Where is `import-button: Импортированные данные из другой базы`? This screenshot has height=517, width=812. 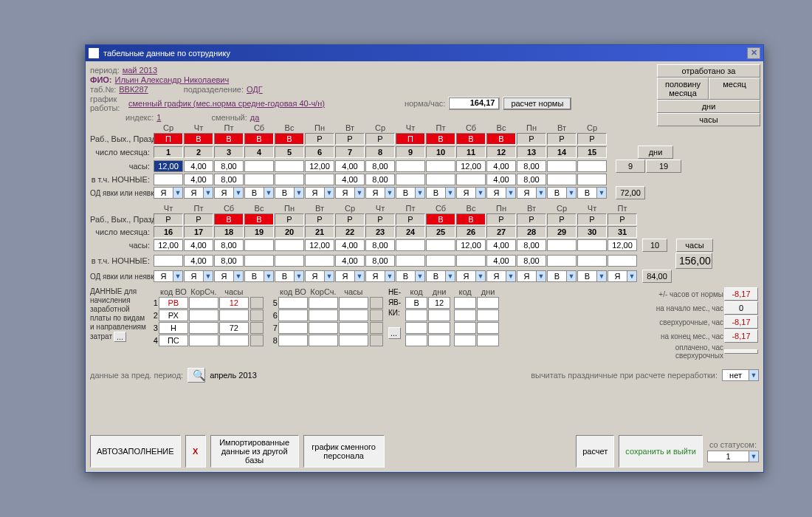
import-button: Импортированные данные из другой базы is located at coordinates (255, 451).